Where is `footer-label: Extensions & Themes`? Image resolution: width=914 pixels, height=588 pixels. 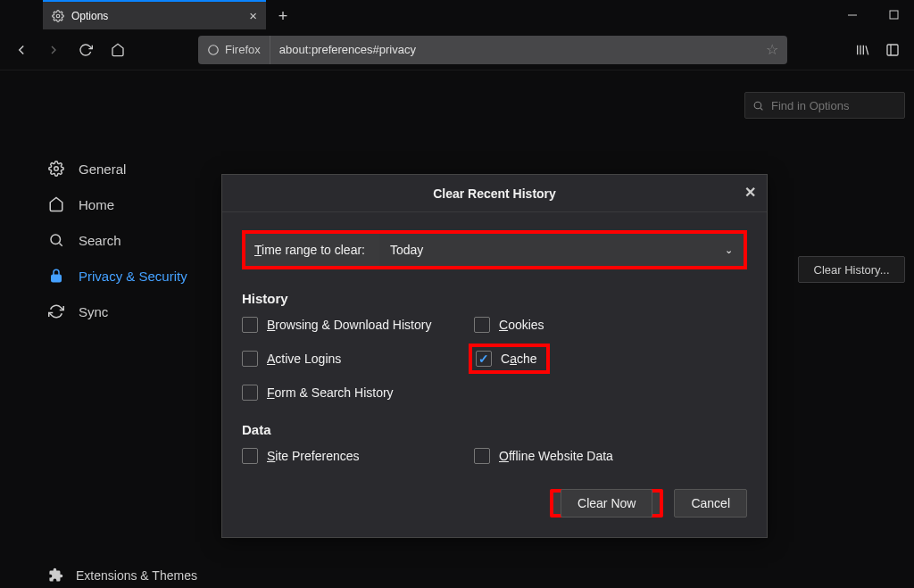 footer-label: Extensions & Themes is located at coordinates (137, 576).